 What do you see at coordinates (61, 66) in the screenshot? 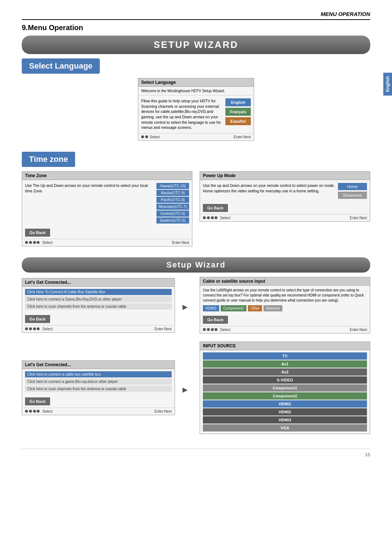
I see `select-language-header: Select Language` at bounding box center [61, 66].